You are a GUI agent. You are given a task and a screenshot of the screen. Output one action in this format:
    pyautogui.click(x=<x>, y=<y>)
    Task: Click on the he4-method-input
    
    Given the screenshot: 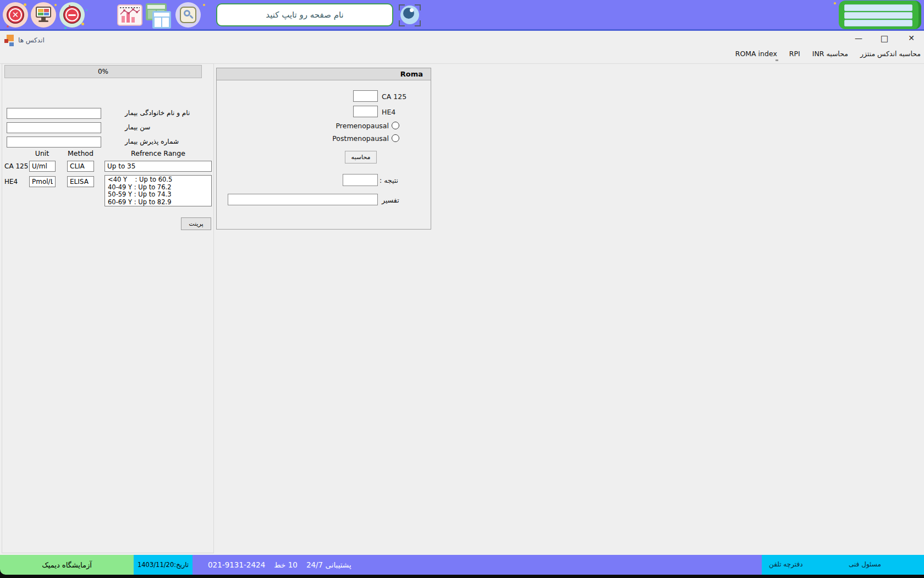 What is the action you would take?
    pyautogui.click(x=80, y=182)
    